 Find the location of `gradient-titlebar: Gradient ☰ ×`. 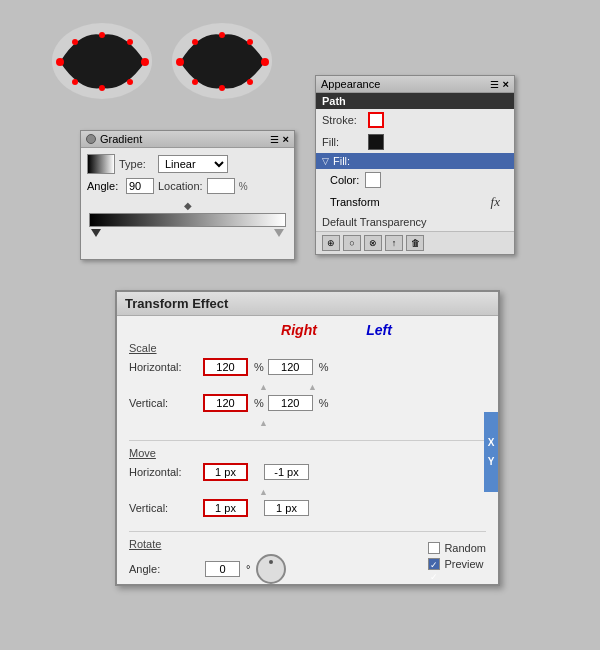

gradient-titlebar: Gradient ☰ × is located at coordinates (188, 140).